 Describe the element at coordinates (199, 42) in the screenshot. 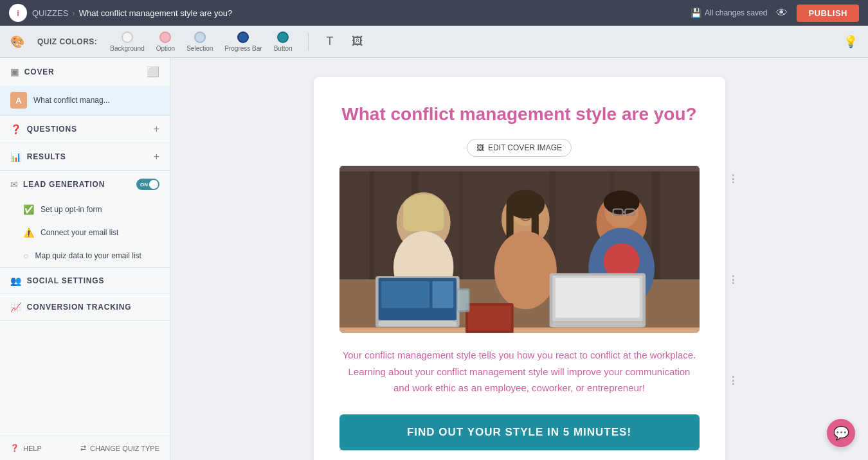

I see `swatch-selection: Selection` at that location.